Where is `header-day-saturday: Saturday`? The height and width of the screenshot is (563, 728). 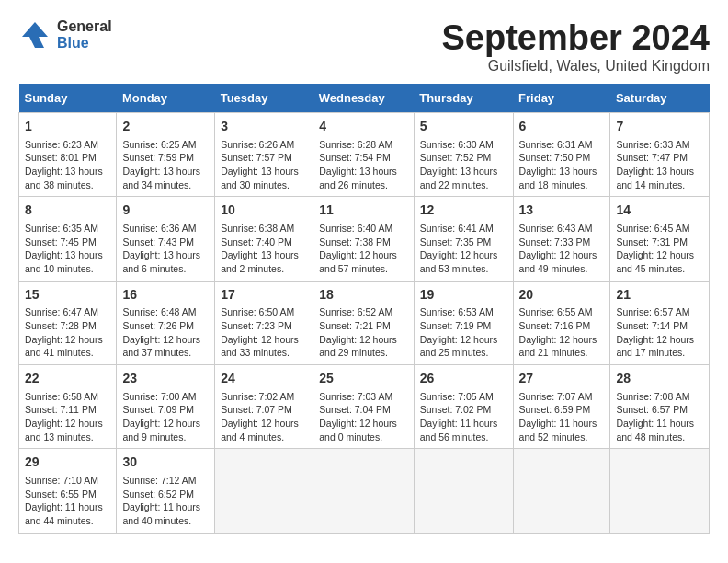
header-day-saturday: Saturday is located at coordinates (660, 98).